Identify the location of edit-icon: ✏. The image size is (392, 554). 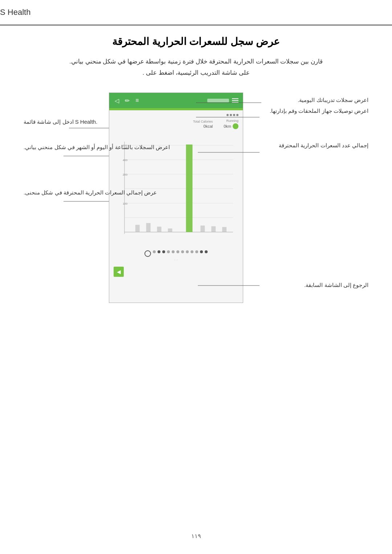
(127, 100).